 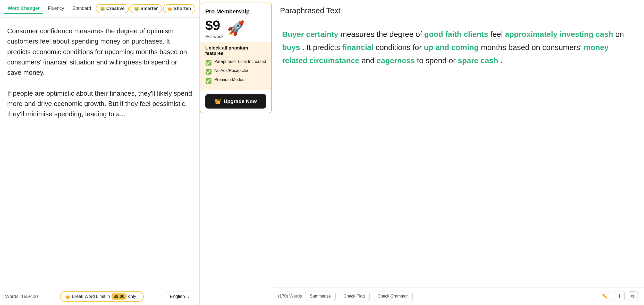 I want to click on edit-icon: ✏️, so click(x=605, y=296).